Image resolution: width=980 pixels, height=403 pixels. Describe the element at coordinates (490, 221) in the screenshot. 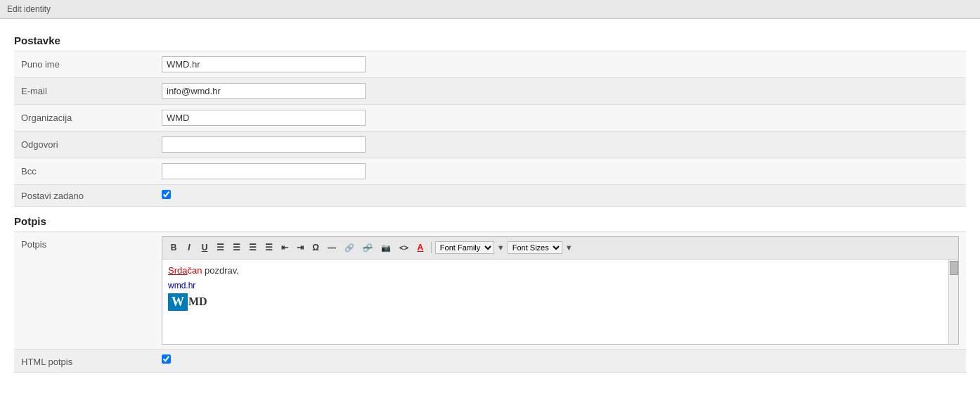

I see `potpis-section-title: Potpis` at that location.